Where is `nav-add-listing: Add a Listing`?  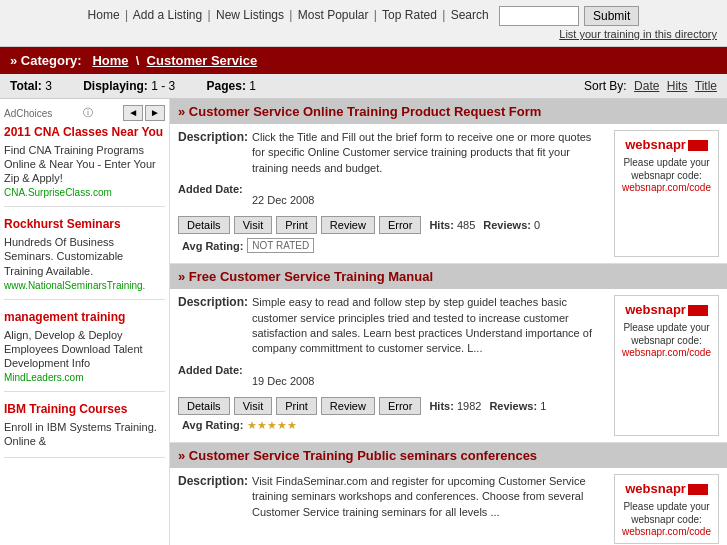
nav-add-listing: Add a Listing is located at coordinates (168, 15).